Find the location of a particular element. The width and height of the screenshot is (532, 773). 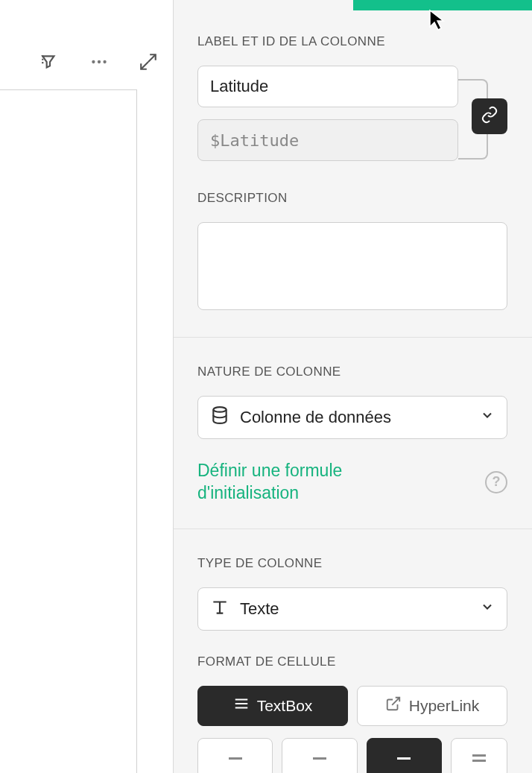

help-icon: ? is located at coordinates (496, 482).